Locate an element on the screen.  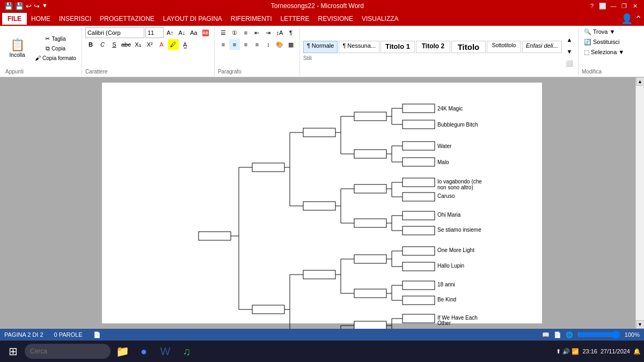
menu-layout: LAYOUT DI PAGINA is located at coordinates (193, 19).